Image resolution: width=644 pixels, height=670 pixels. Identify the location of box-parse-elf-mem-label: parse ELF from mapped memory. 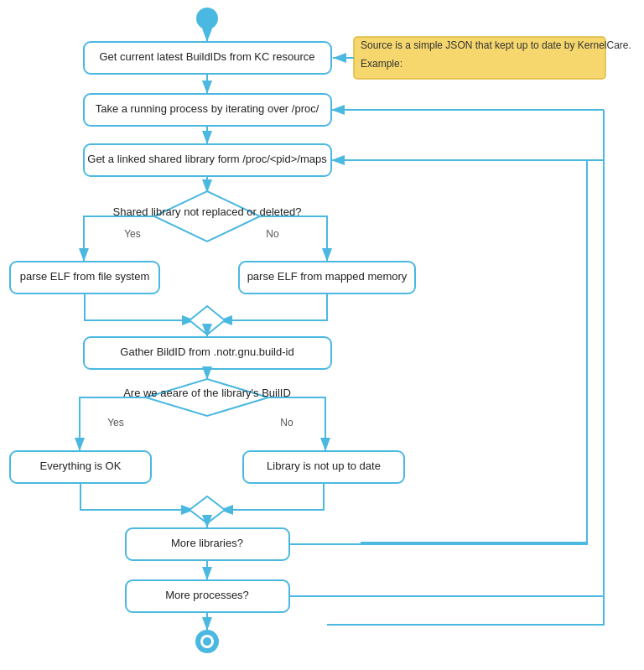
(327, 277).